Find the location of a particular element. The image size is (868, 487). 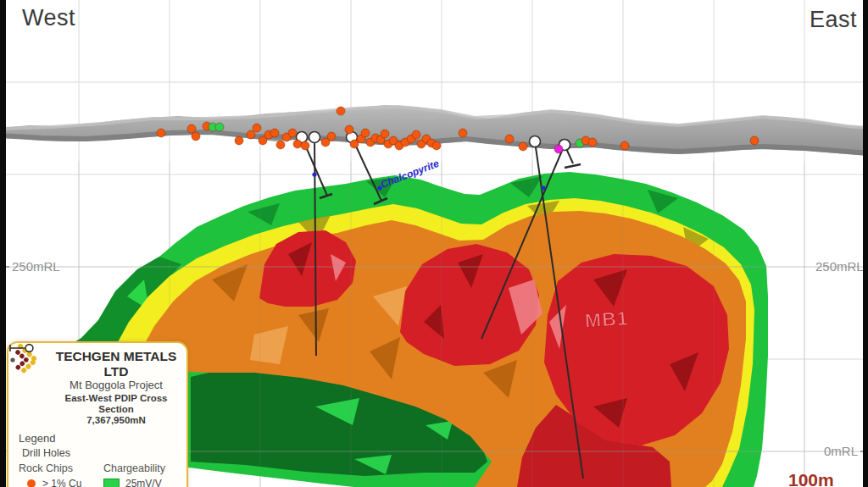

section-name: East-West PDIP Cross Section is located at coordinates (116, 404).